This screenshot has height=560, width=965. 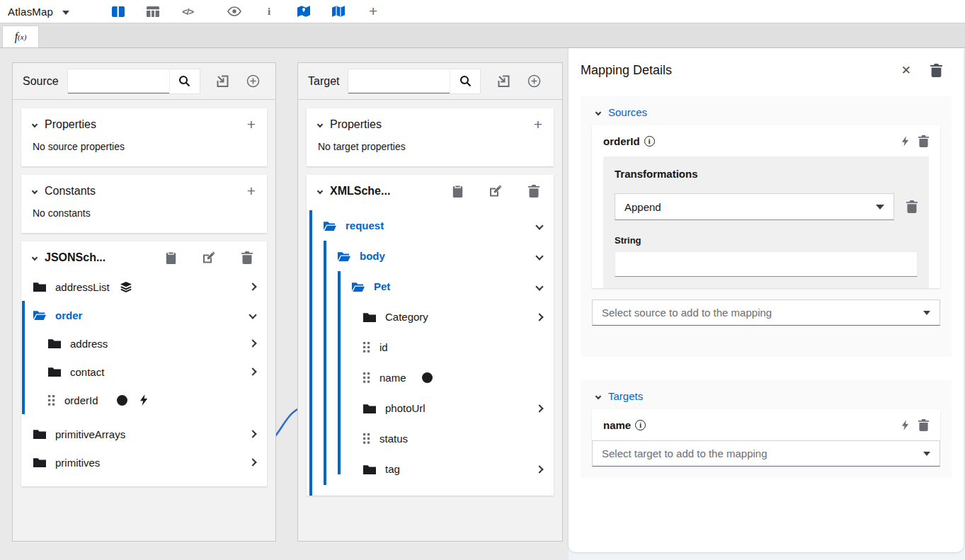 I want to click on target-search-icon, so click(x=464, y=81).